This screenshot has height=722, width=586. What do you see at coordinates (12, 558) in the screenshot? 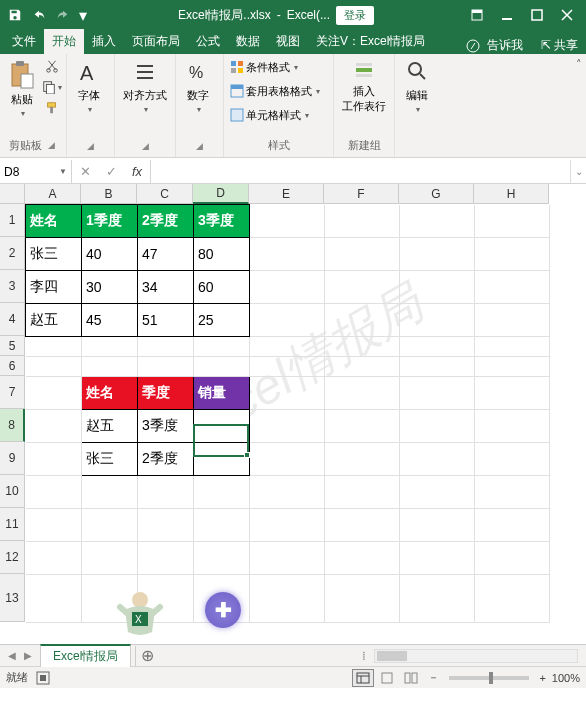
I see `row-header-12: 12` at bounding box center [12, 558].